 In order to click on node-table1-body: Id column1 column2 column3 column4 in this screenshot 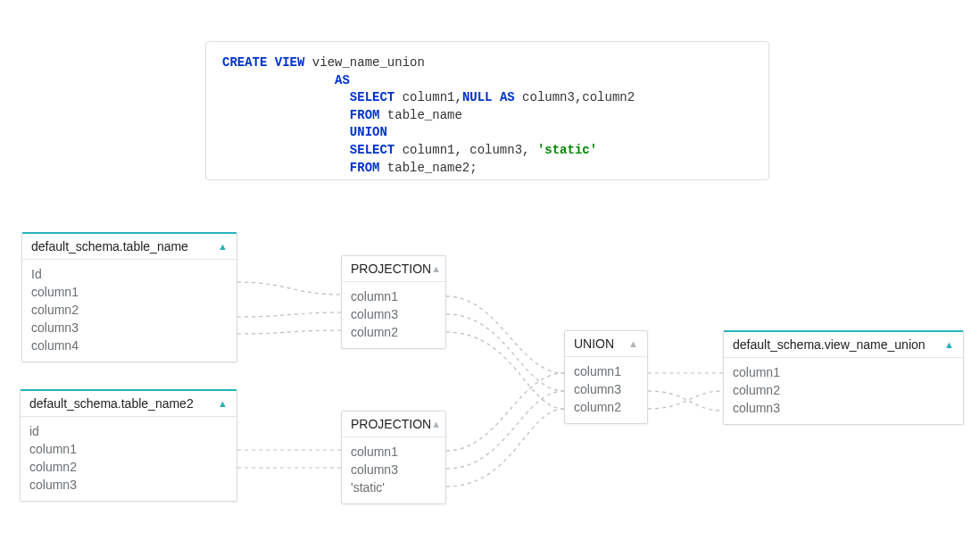, I will do `click(129, 311)`.